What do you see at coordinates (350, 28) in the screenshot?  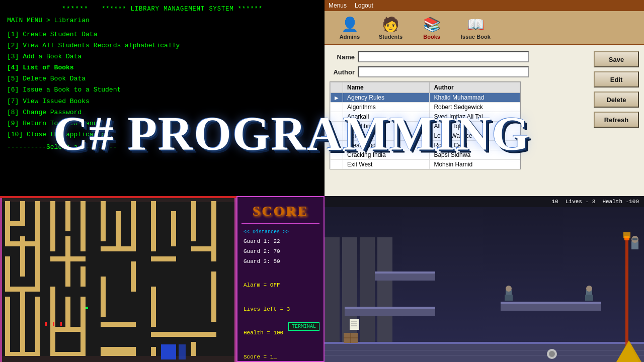 I see `nav-admins: 👤 Admins` at bounding box center [350, 28].